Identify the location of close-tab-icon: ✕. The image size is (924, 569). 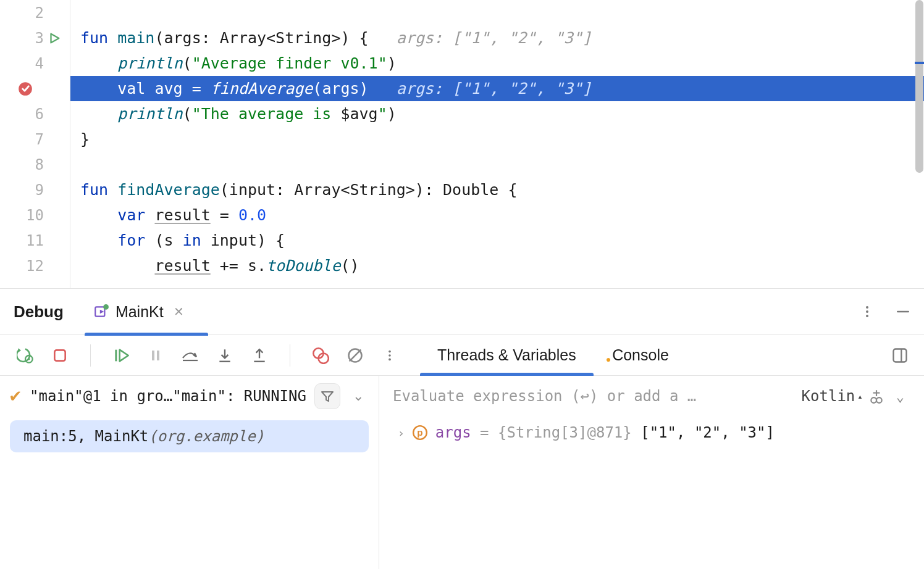
(179, 312).